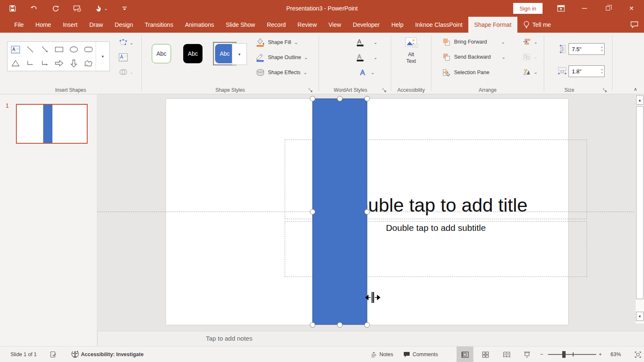 This screenshot has height=362, width=644. I want to click on tab-shape-format: Shape Format, so click(493, 25).